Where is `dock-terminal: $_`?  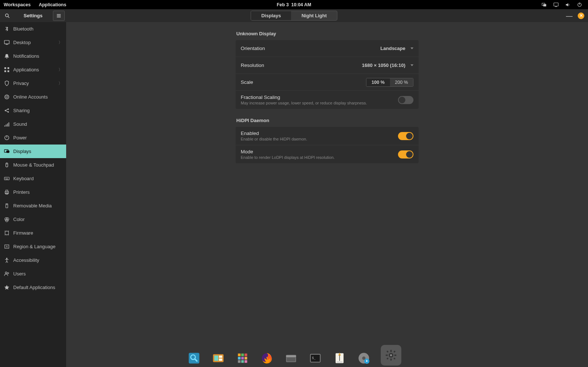
dock-terminal: $_ is located at coordinates (315, 358).